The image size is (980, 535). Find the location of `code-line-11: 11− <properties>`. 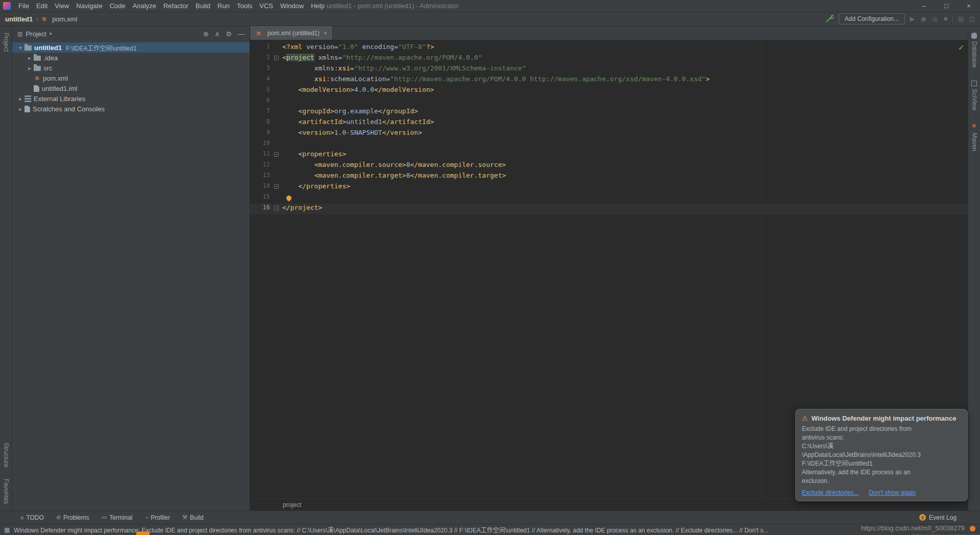

code-line-11: 11− <properties> is located at coordinates (609, 155).